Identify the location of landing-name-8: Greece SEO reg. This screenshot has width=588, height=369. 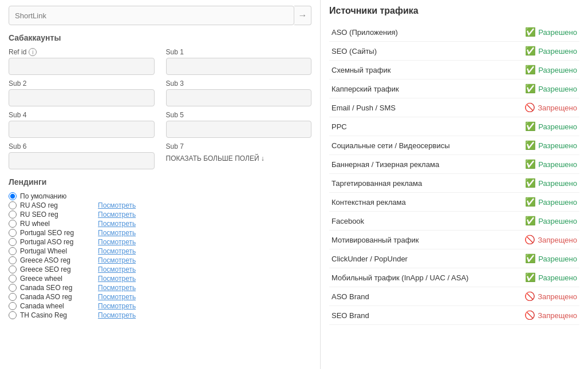
(57, 269).